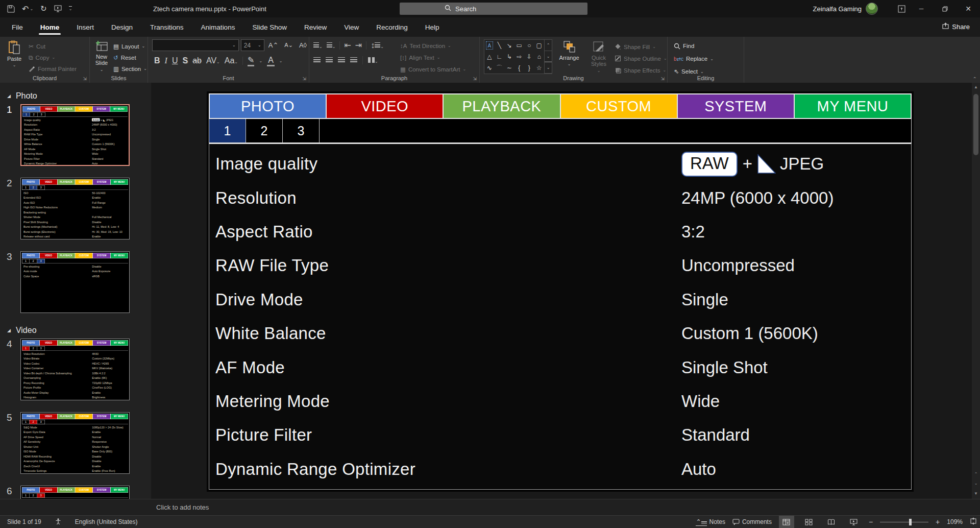 The width and height of the screenshot is (980, 528). What do you see at coordinates (303, 45) in the screenshot?
I see `clear-formatting-icon: A◊` at bounding box center [303, 45].